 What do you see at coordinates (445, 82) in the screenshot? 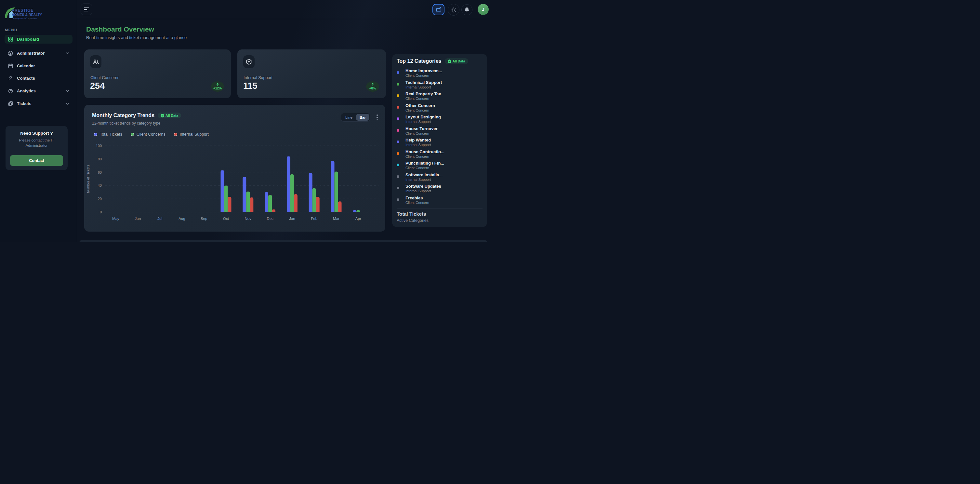
I see `category-name: Technical Support` at bounding box center [445, 82].